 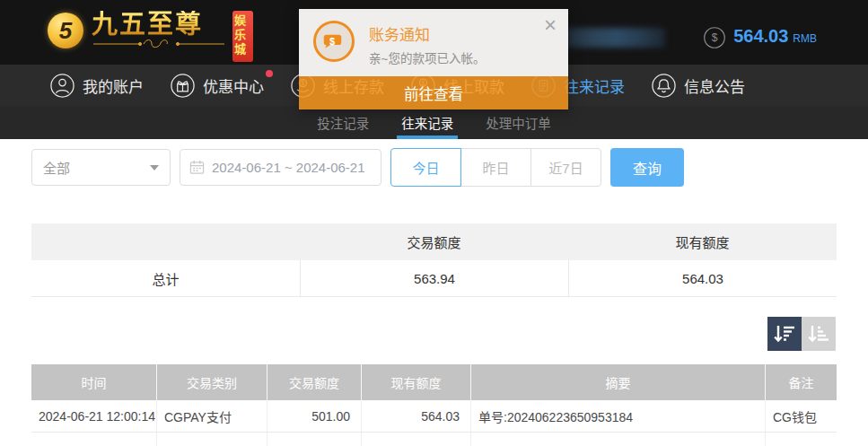 What do you see at coordinates (804, 39) in the screenshot?
I see `balance-currency: RMB` at bounding box center [804, 39].